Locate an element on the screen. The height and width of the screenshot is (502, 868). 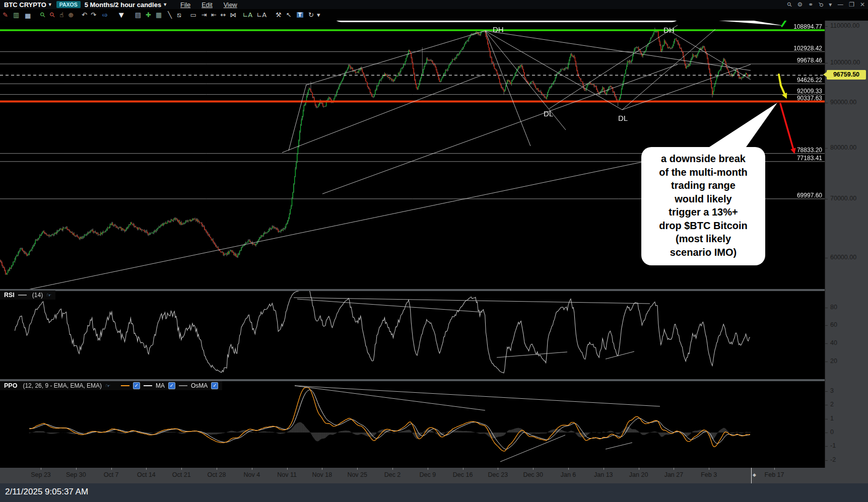
search-icon: ⚲ is located at coordinates (790, 5).